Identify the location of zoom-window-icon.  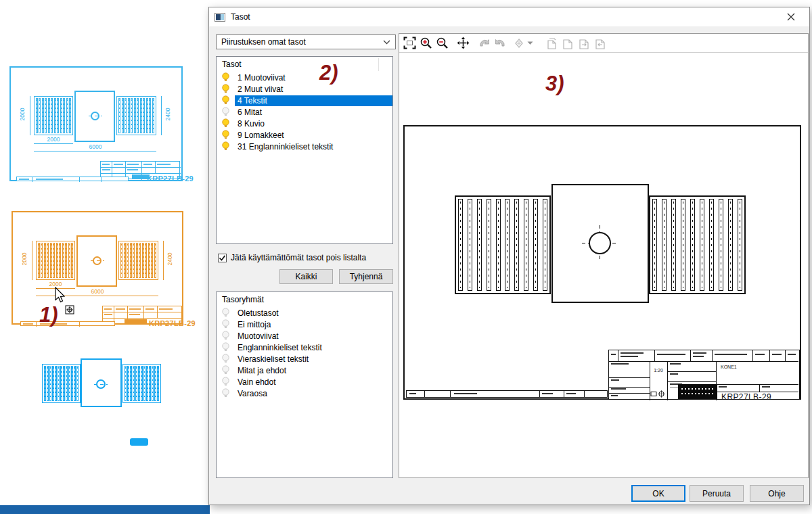
(409, 43).